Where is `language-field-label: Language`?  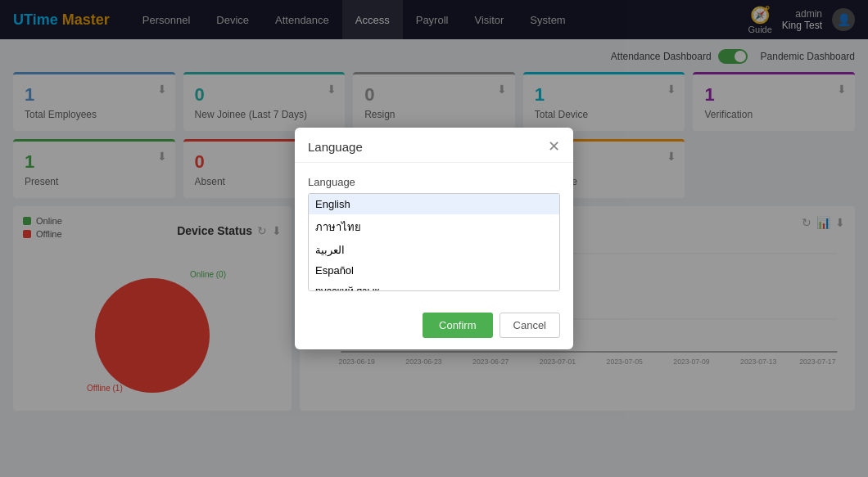 language-field-label: Language is located at coordinates (434, 182).